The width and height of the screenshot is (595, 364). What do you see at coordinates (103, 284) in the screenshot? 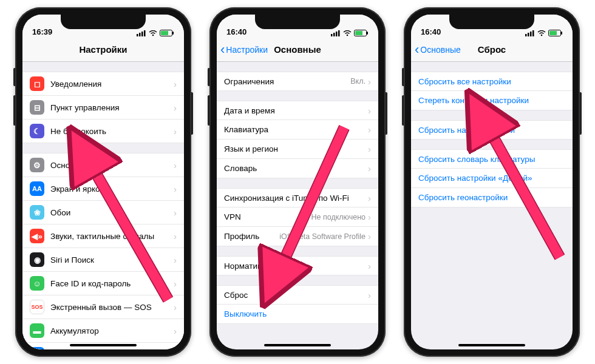
I see `settings-row: ☺︎Face ID и код-пароль›` at bounding box center [103, 284].